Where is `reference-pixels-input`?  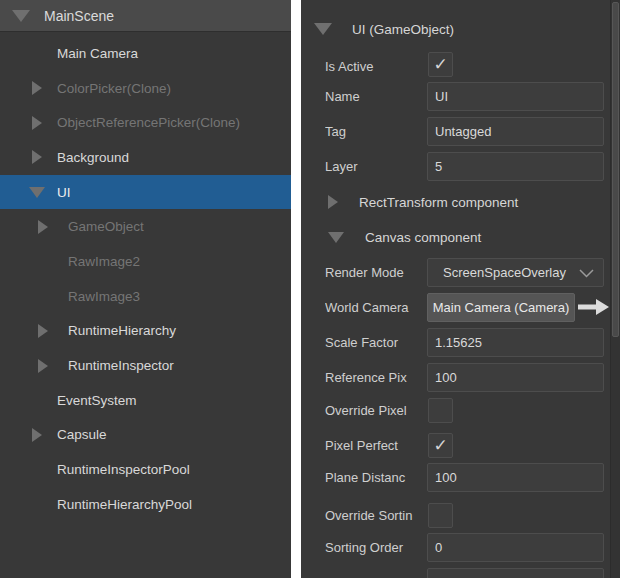
reference-pixels-input is located at coordinates (516, 378).